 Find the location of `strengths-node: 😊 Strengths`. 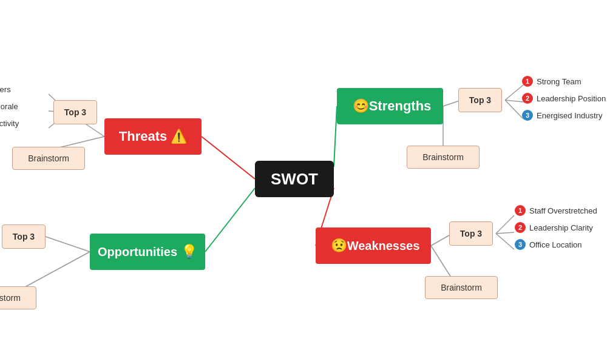

strengths-node: 😊 Strengths is located at coordinates (390, 106).